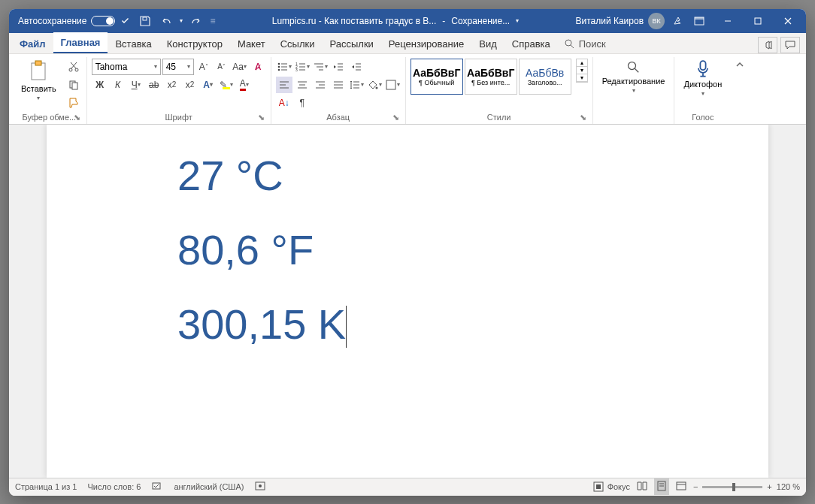 This screenshot has width=815, height=504. Describe the element at coordinates (74, 67) in the screenshot. I see `cut-button` at that location.